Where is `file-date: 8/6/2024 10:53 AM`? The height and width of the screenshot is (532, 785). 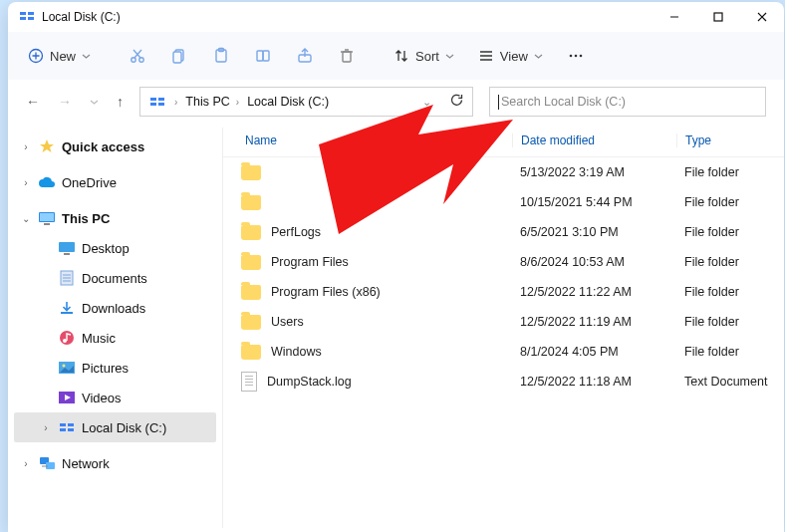
file-date: 8/6/2024 10:53 AM is located at coordinates (594, 262).